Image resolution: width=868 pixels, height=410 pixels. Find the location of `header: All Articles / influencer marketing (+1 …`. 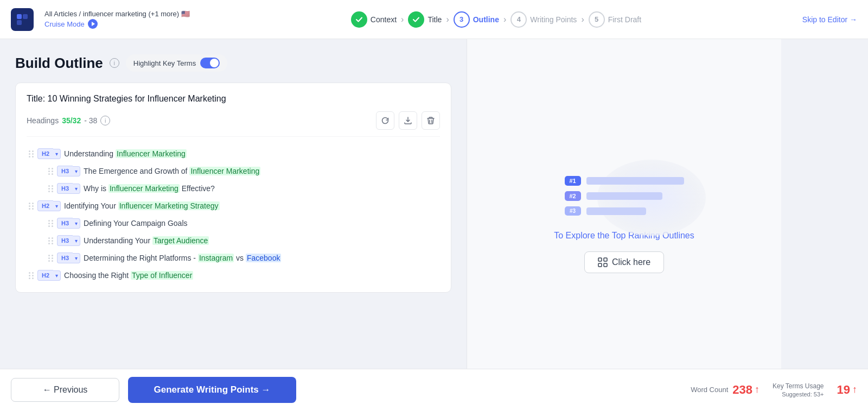

header: All Articles / influencer marketing (+1 … is located at coordinates (434, 20).